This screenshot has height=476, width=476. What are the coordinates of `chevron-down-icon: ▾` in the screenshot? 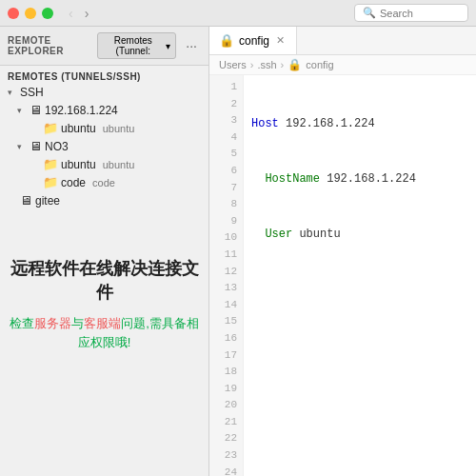 It's located at (168, 46).